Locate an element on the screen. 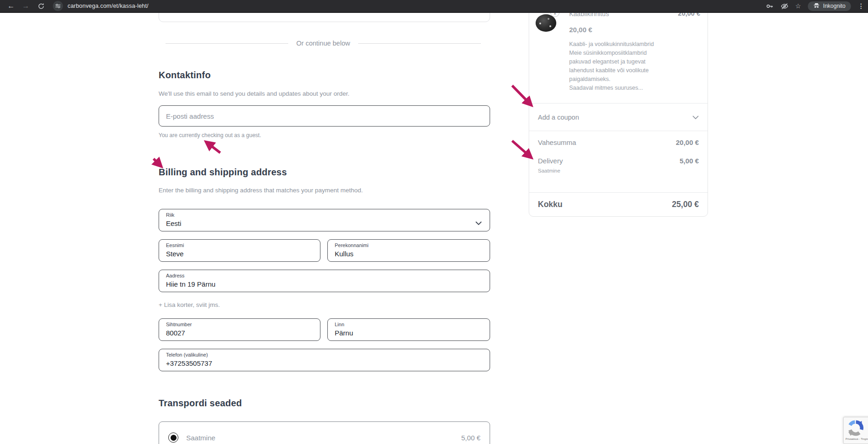 The image size is (868, 444). arrow-coupon is located at coordinates (521, 95).